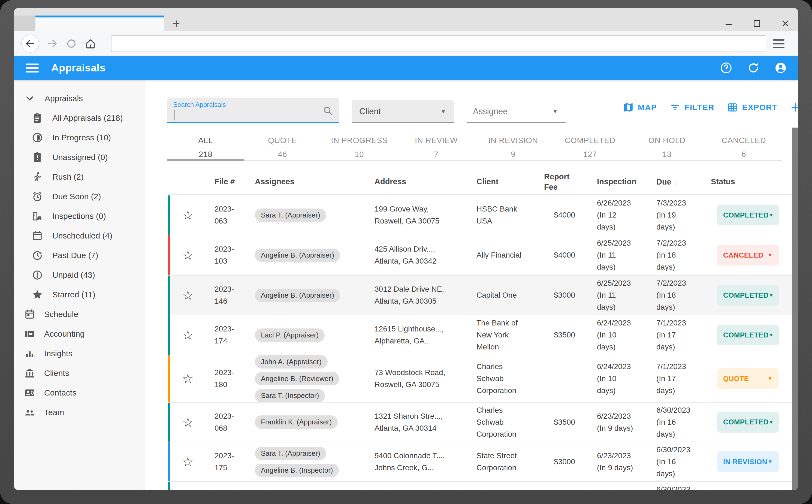 The height and width of the screenshot is (504, 812). Describe the element at coordinates (227, 182) in the screenshot. I see `header-file: File #` at that location.